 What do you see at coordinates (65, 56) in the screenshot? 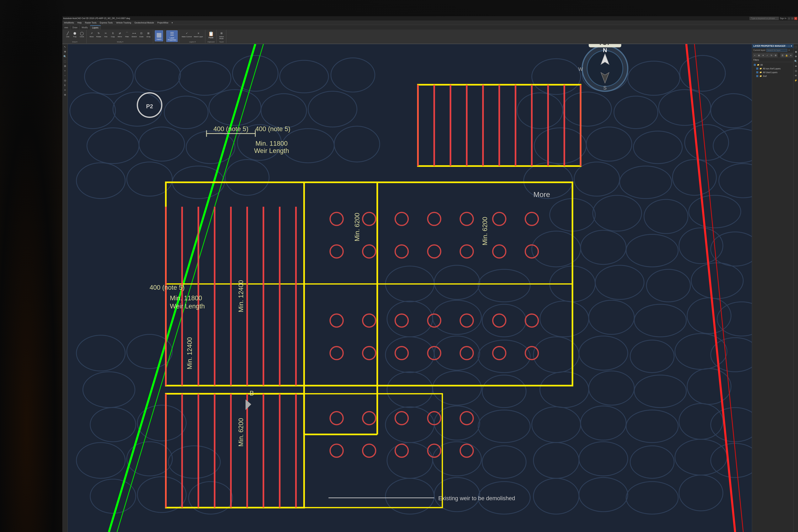
I see `zoom-button: 🔍` at bounding box center [65, 56].